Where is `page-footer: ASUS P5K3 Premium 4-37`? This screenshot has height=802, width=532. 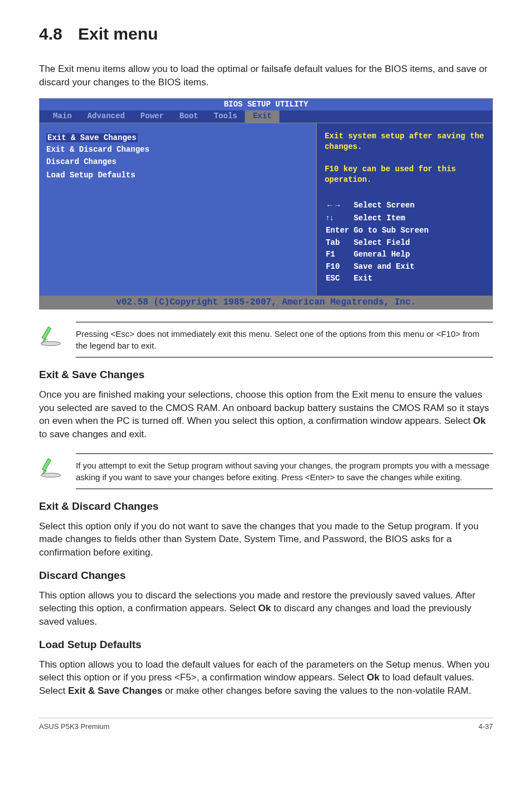 page-footer: ASUS P5K3 Premium 4-37 is located at coordinates (266, 725).